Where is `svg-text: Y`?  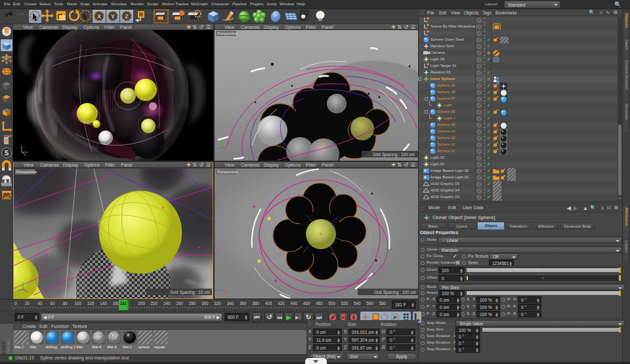 svg-text: Y is located at coordinates (113, 16).